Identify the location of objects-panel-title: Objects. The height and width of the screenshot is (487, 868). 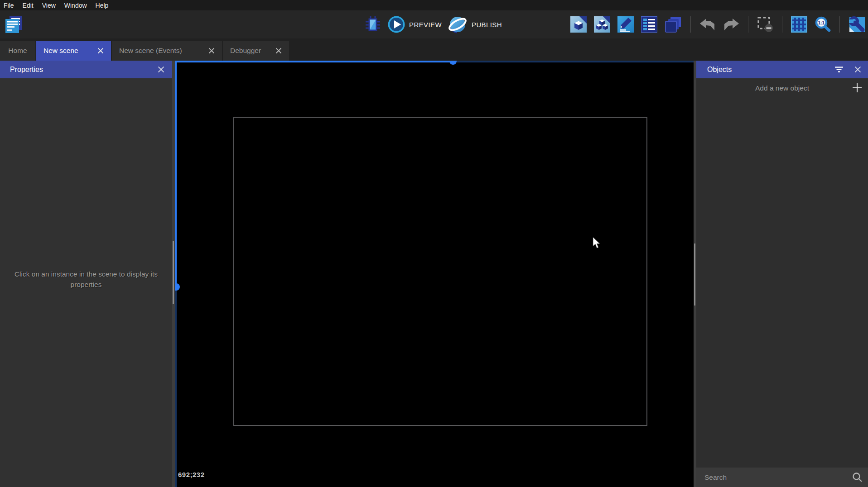
(719, 70).